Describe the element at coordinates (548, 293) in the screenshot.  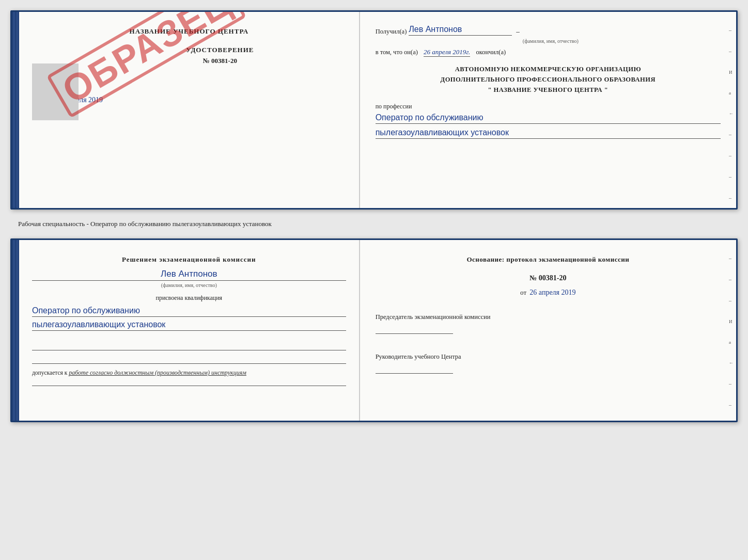
I see `protocol-date: от 26 апреля 2019` at that location.